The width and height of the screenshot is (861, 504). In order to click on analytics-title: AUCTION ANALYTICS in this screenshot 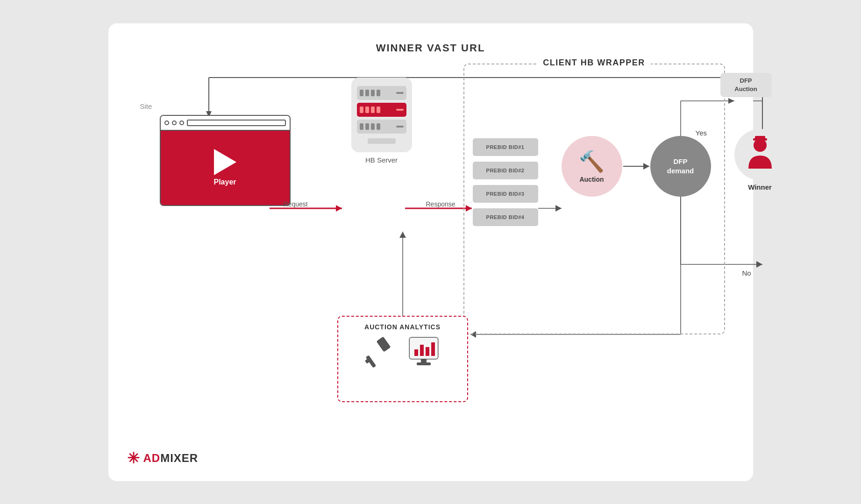, I will do `click(403, 327)`.